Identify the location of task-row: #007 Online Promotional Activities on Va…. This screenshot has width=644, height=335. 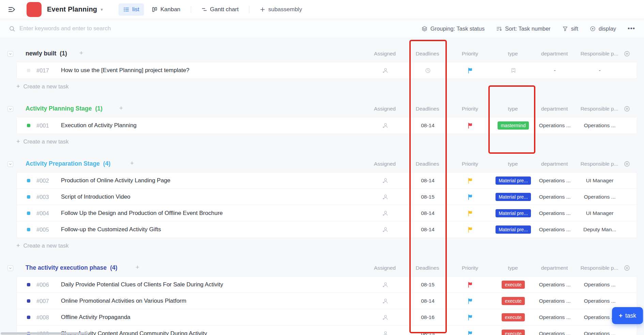
(327, 301).